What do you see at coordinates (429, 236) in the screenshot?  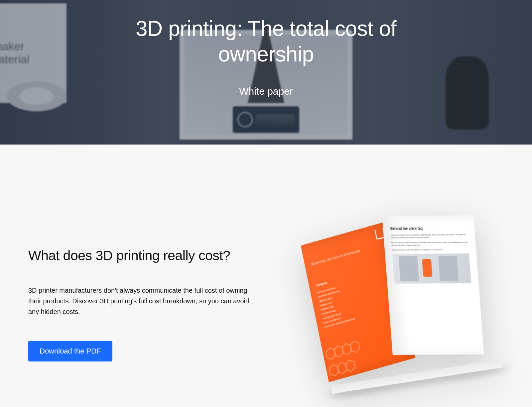 I see `brochure-right-paragraph: Lorem ipsum dolor sit amet, consectetur …` at bounding box center [429, 236].